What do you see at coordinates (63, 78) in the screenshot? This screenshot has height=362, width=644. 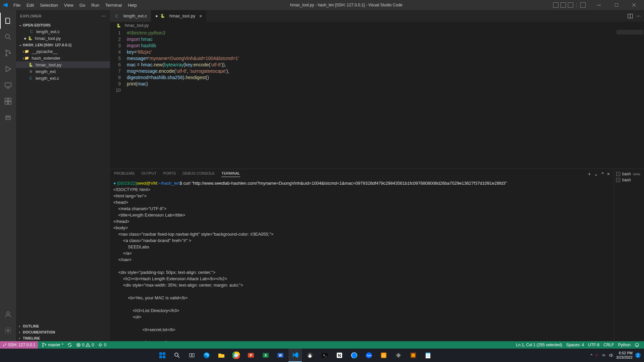 I see `file-item: C length_ext.c` at bounding box center [63, 78].